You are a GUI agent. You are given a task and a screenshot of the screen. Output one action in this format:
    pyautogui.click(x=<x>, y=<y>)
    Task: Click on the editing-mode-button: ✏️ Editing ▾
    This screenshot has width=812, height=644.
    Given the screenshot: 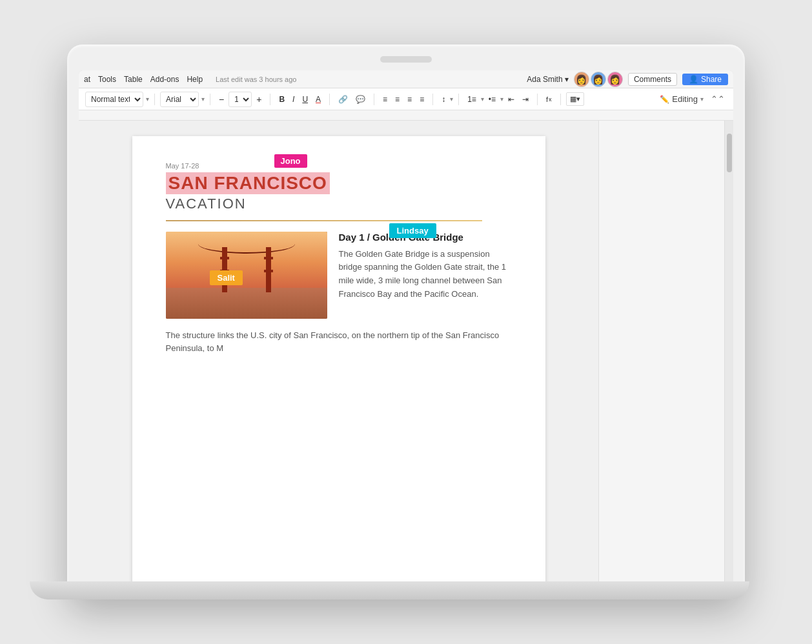 What is the action you would take?
    pyautogui.click(x=682, y=99)
    